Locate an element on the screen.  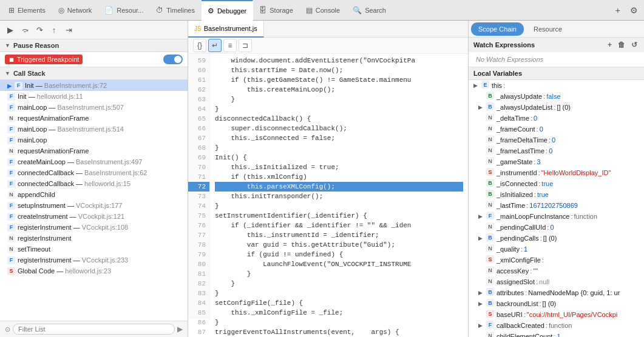
local-variable-item: ▶ B backroundList : [] (0) is located at coordinates (556, 304).